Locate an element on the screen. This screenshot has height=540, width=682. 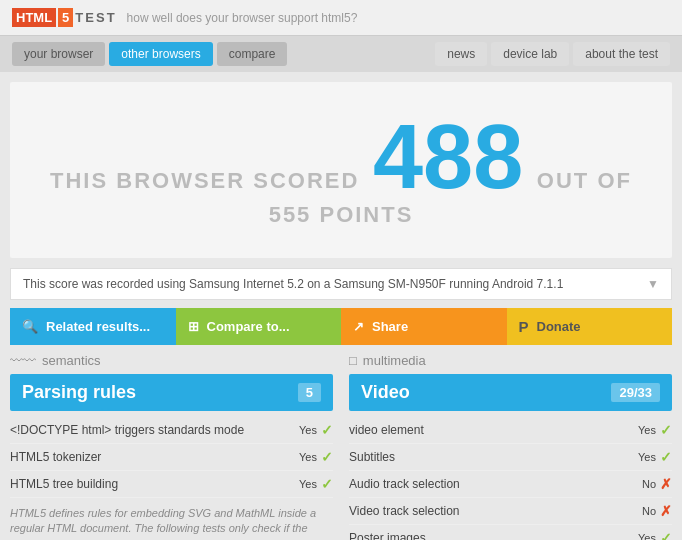
video-title: Video is located at coordinates (386, 392).